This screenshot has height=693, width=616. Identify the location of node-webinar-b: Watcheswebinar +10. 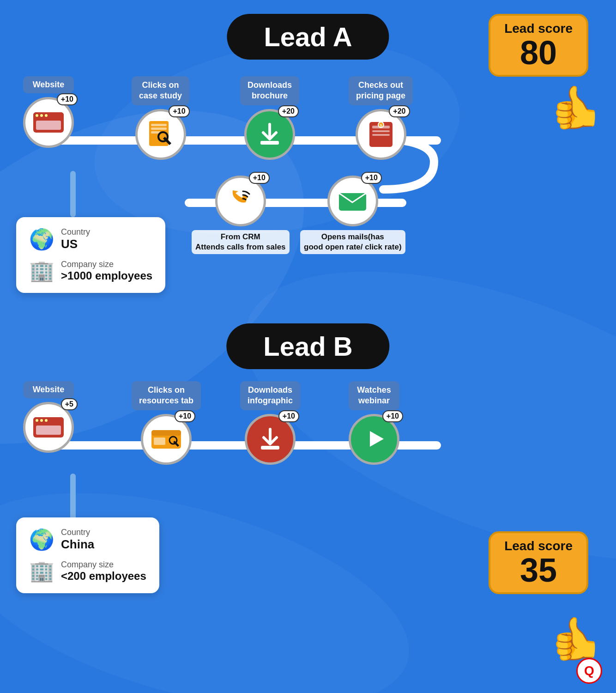
(374, 423).